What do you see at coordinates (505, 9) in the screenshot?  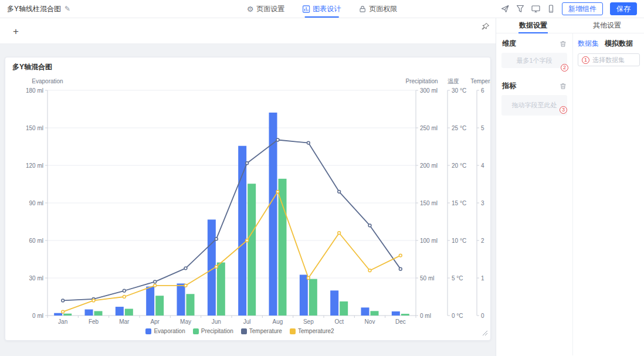 I see `send-icon` at bounding box center [505, 9].